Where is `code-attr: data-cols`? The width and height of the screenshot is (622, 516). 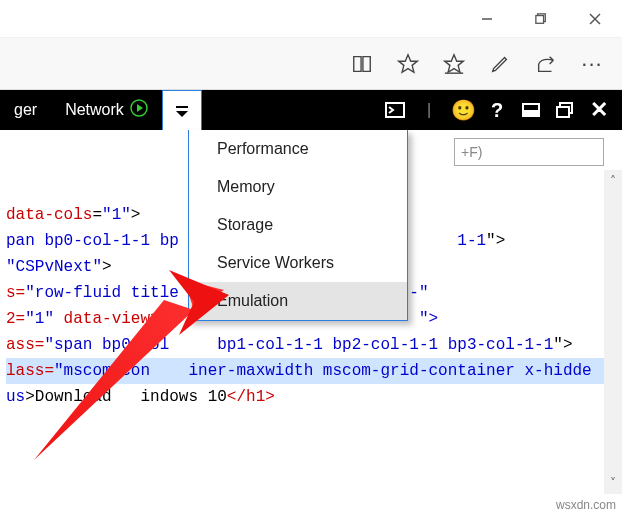 code-attr: data-cols is located at coordinates (49, 215).